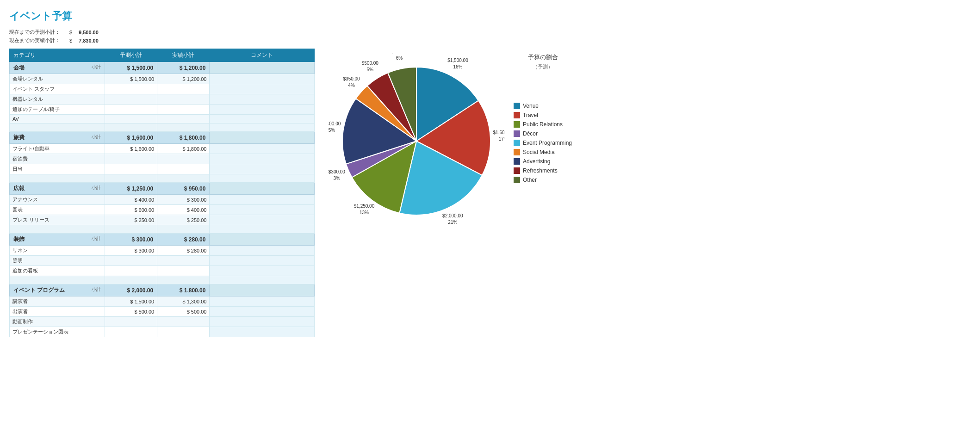 The image size is (980, 426). I want to click on page-title: イベント予算, so click(490, 16).